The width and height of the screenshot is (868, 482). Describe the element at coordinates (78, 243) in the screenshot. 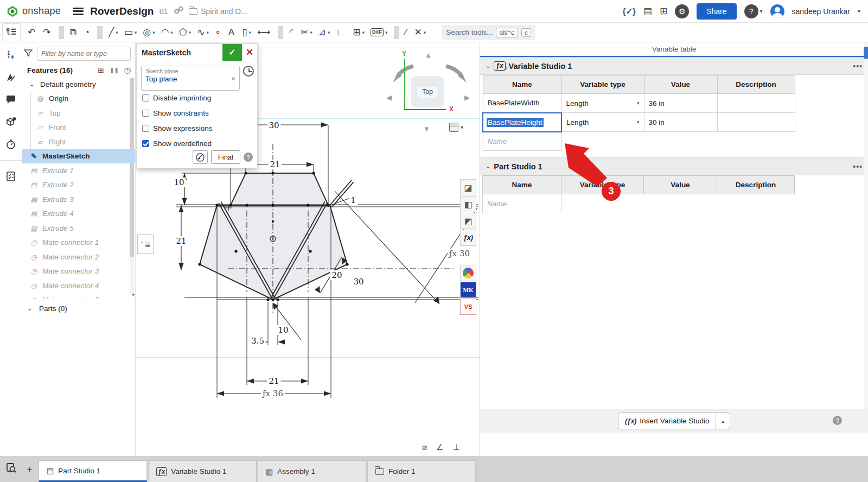

I see `feature-tree-item: ◷ Mate connector 1` at that location.